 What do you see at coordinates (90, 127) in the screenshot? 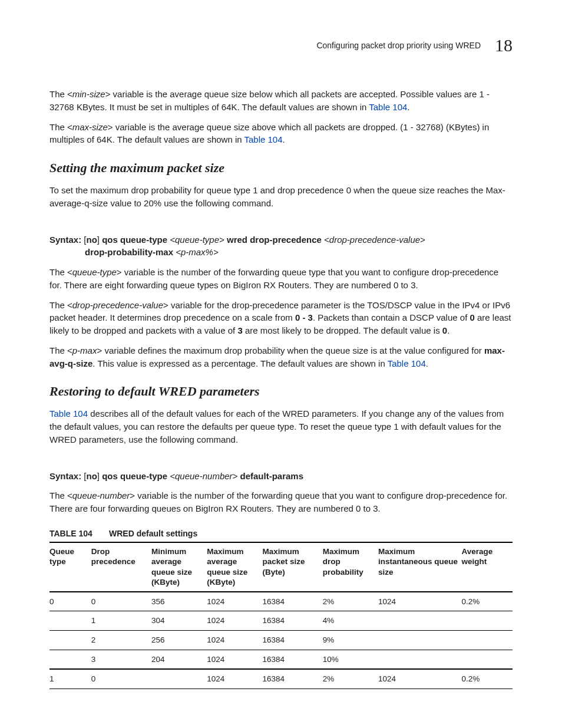
I see `var-max-size: max-size` at bounding box center [90, 127].